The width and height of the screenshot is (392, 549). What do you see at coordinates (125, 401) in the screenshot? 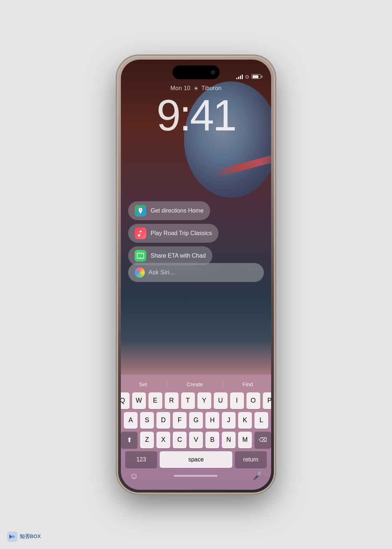
I see `key-q: Q` at bounding box center [125, 401].